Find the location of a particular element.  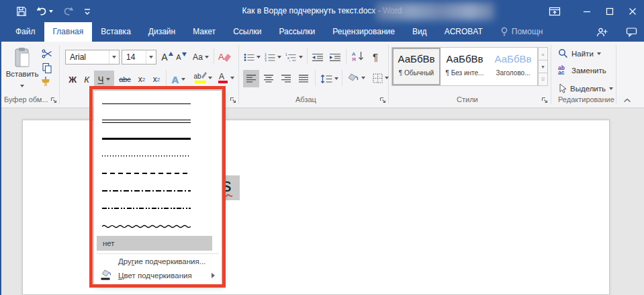

increase-indent-button is located at coordinates (335, 57).